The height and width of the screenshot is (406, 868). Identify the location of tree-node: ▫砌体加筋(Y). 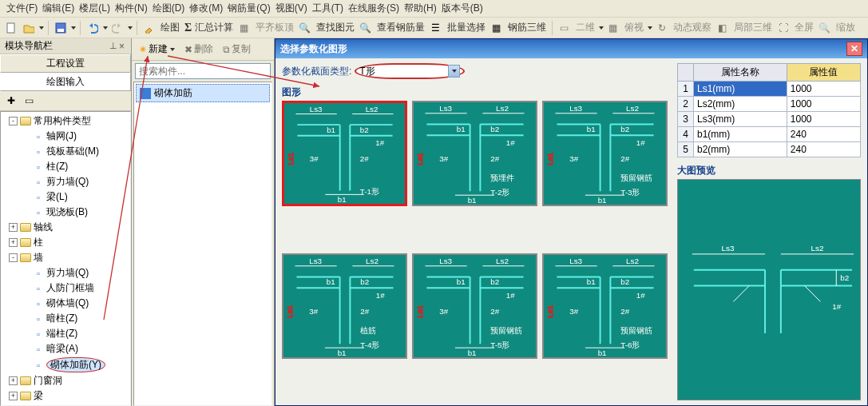
(65, 364).